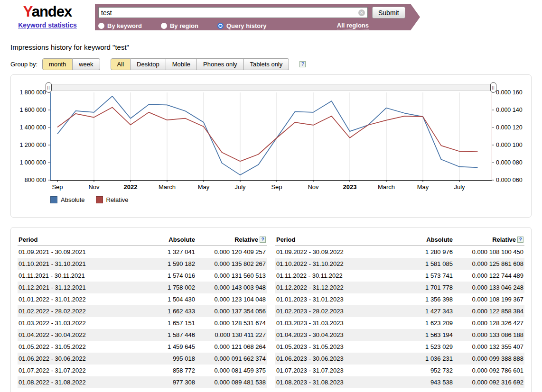 The image size is (542, 392). I want to click on table-row: 01.08.2023 - 31.08.2023943 5380.000 092 …, so click(400, 382).